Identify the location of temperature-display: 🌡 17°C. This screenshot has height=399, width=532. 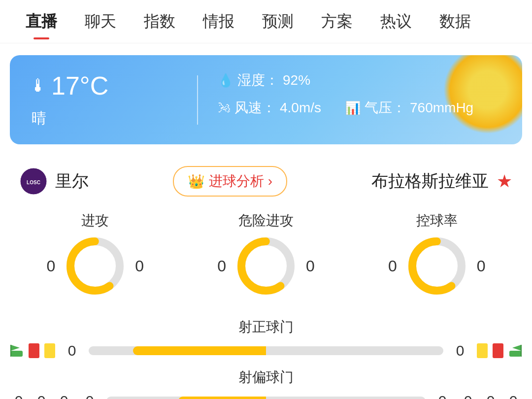
(103, 86).